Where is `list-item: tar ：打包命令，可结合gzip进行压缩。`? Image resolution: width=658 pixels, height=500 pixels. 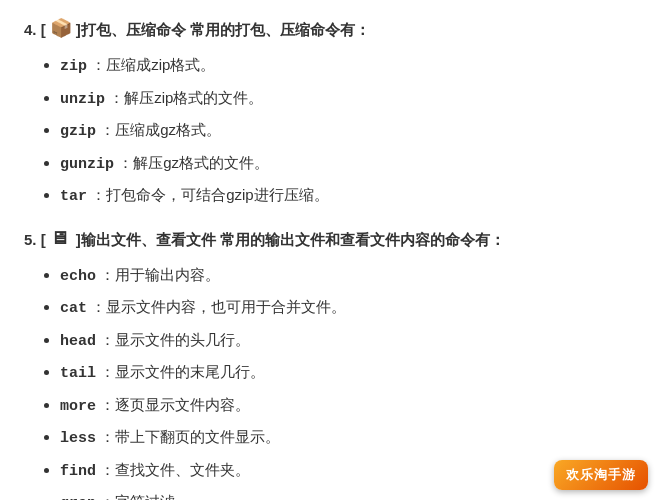
list-item: tar ：打包命令，可结合gzip进行压缩。 is located at coordinates (347, 196).